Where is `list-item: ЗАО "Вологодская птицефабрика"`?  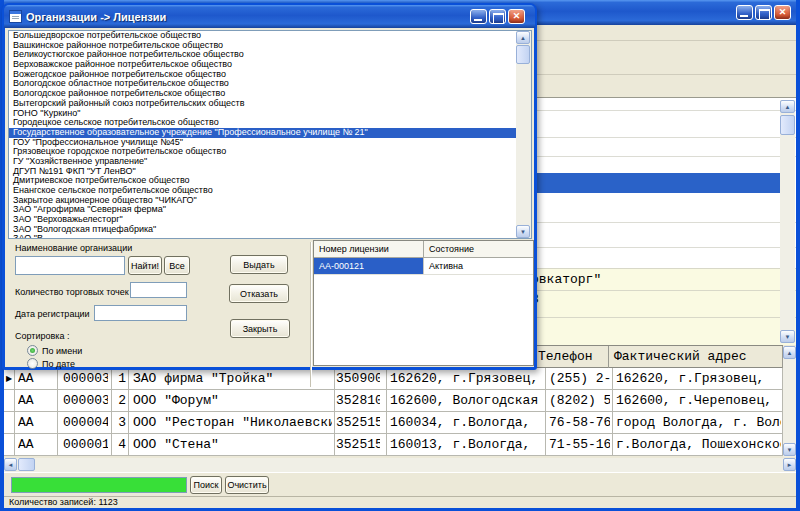
list-item: ЗАО "Вологодская птицефабрика" is located at coordinates (263, 230).